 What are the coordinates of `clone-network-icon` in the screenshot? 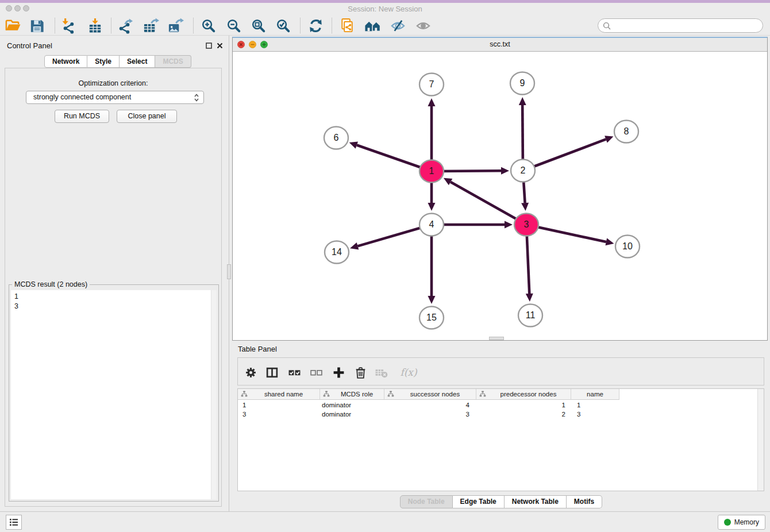 It's located at (347, 25).